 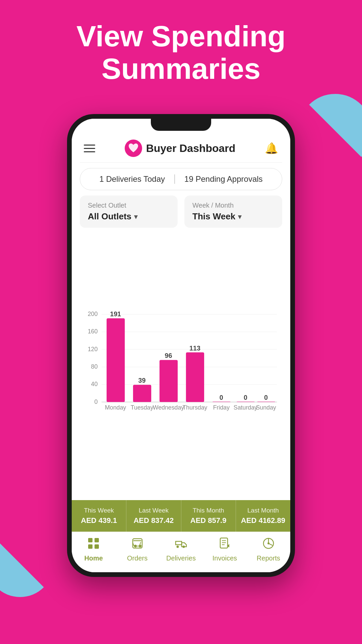 What do you see at coordinates (180, 148) in the screenshot?
I see `logo-title: Buyer Dashboard` at bounding box center [180, 148].